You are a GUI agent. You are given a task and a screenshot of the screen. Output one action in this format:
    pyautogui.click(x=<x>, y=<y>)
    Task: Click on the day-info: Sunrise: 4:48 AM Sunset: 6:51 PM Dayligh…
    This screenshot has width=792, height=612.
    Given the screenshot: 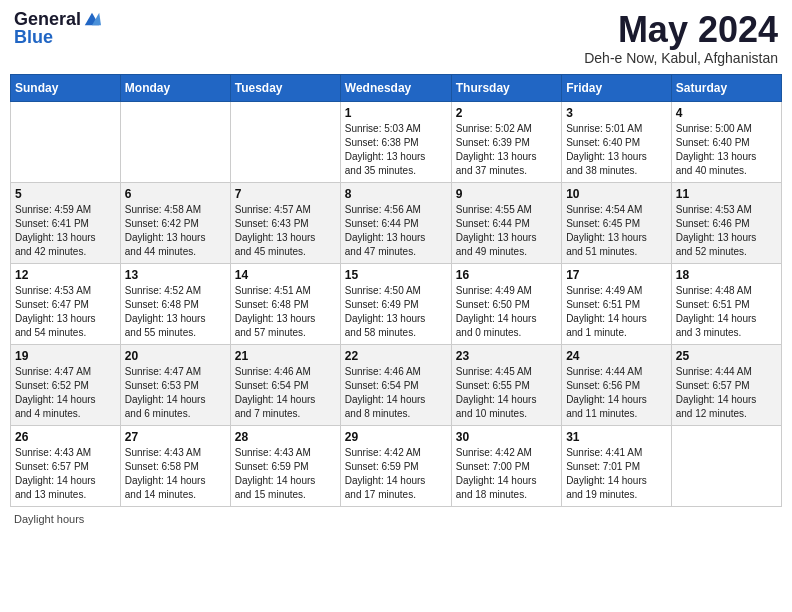 What is the action you would take?
    pyautogui.click(x=726, y=312)
    